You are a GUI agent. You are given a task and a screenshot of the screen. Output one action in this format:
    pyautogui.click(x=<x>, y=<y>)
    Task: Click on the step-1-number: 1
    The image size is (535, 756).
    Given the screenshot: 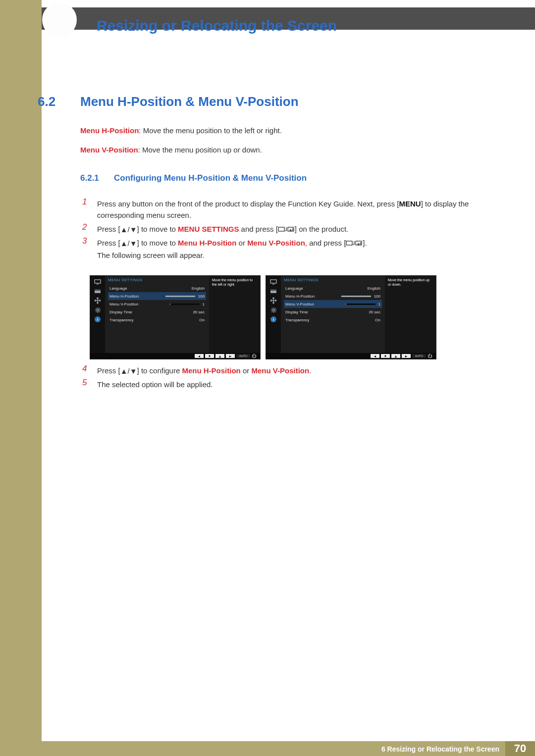 What is the action you would take?
    pyautogui.click(x=84, y=202)
    